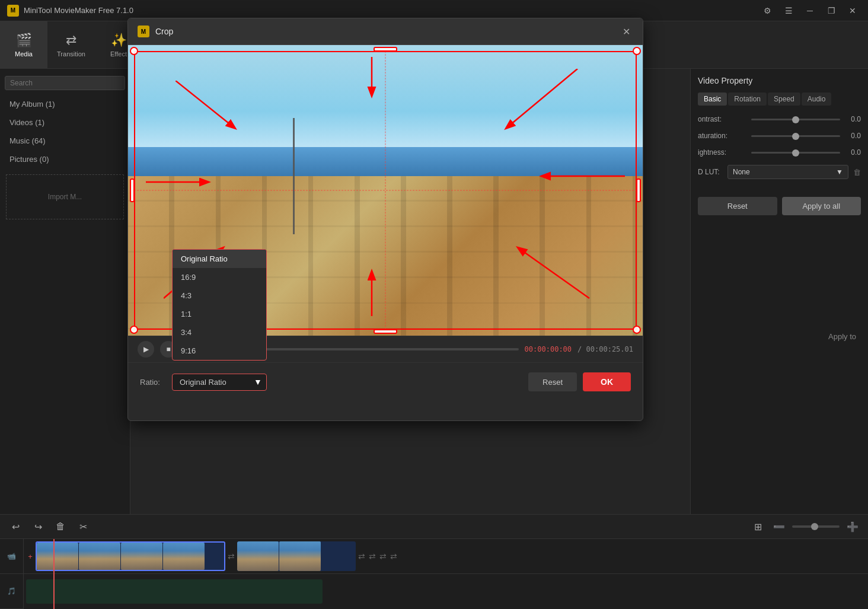 Image resolution: width=868 pixels, height=609 pixels. What do you see at coordinates (231, 556) in the screenshot?
I see `transfer-icon-1: ⇄` at bounding box center [231, 556].